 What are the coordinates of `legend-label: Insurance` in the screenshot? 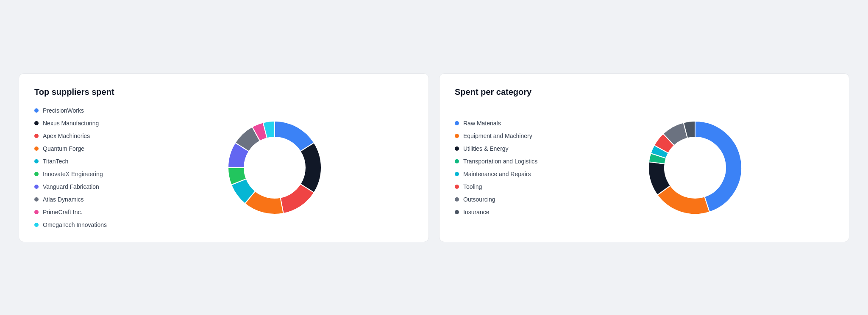 It's located at (476, 212).